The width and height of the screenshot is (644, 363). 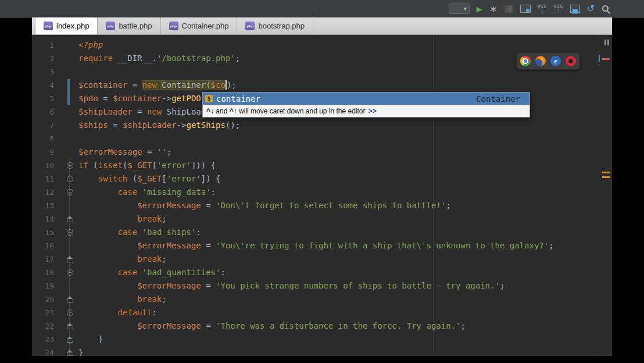 What do you see at coordinates (322, 272) in the screenshot?
I see `code-line: 18 case 'bad_quantities':` at bounding box center [322, 272].